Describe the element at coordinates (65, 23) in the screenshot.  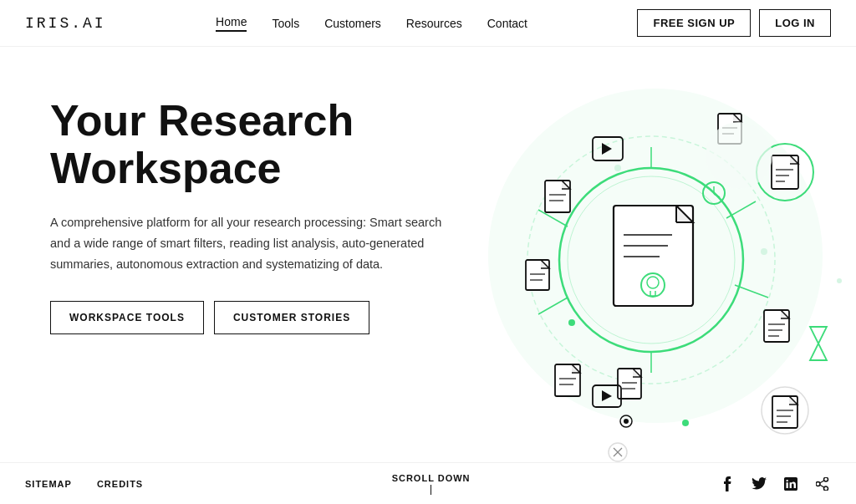
I see `logo: IRIS.AI` at that location.